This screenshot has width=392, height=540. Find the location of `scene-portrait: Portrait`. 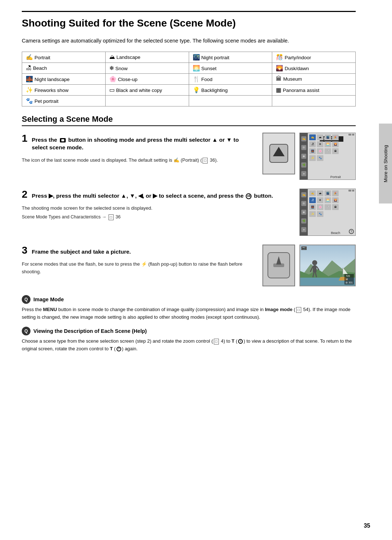

scene-portrait: Portrait is located at coordinates (42, 57).